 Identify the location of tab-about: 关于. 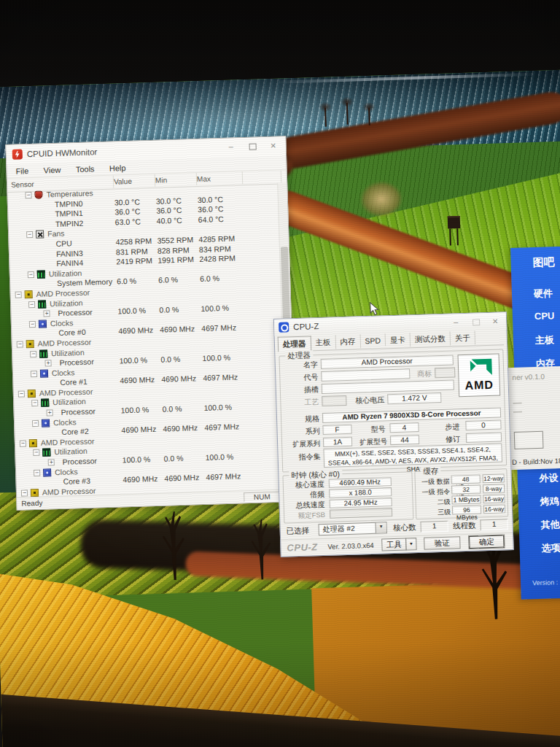
(464, 338).